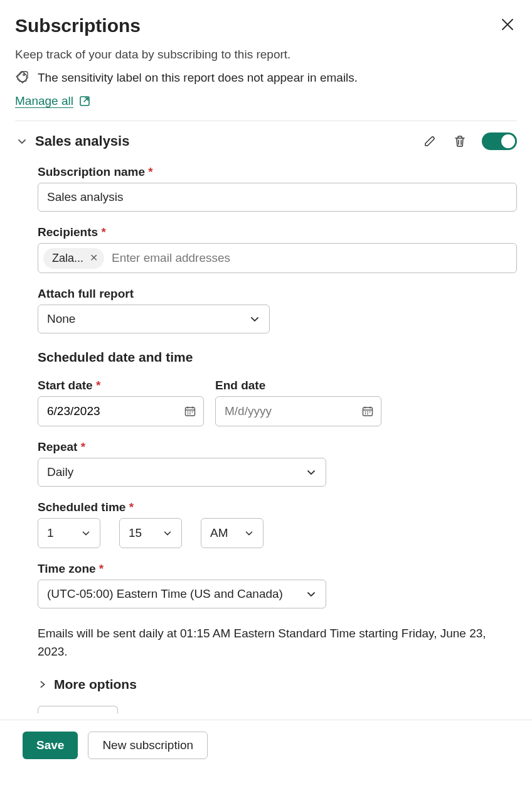 The height and width of the screenshot is (805, 532). I want to click on edit-subscription-button, so click(430, 141).